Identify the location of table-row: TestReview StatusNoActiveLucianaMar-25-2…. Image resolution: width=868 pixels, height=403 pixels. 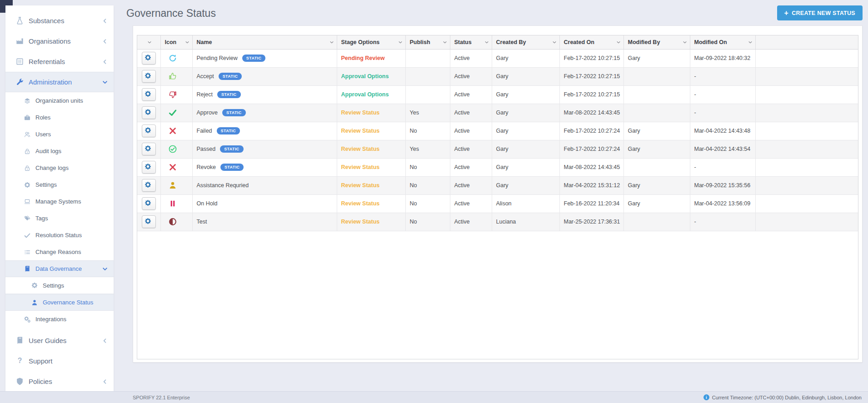
(498, 222).